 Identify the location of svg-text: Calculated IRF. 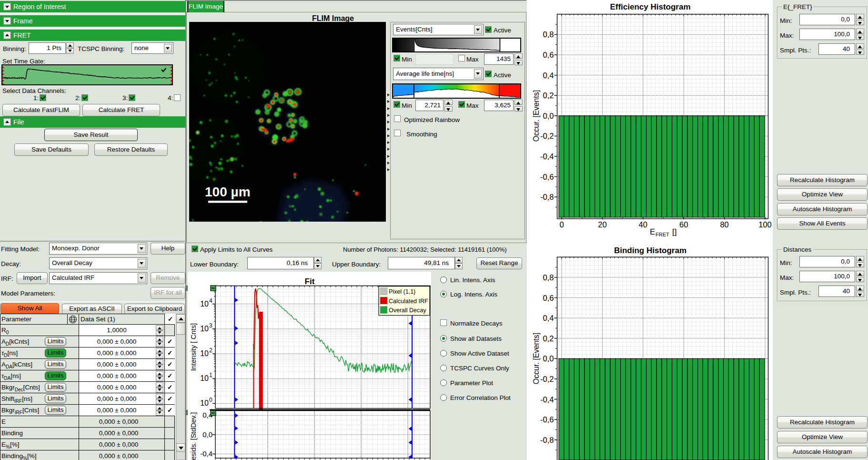
(409, 301).